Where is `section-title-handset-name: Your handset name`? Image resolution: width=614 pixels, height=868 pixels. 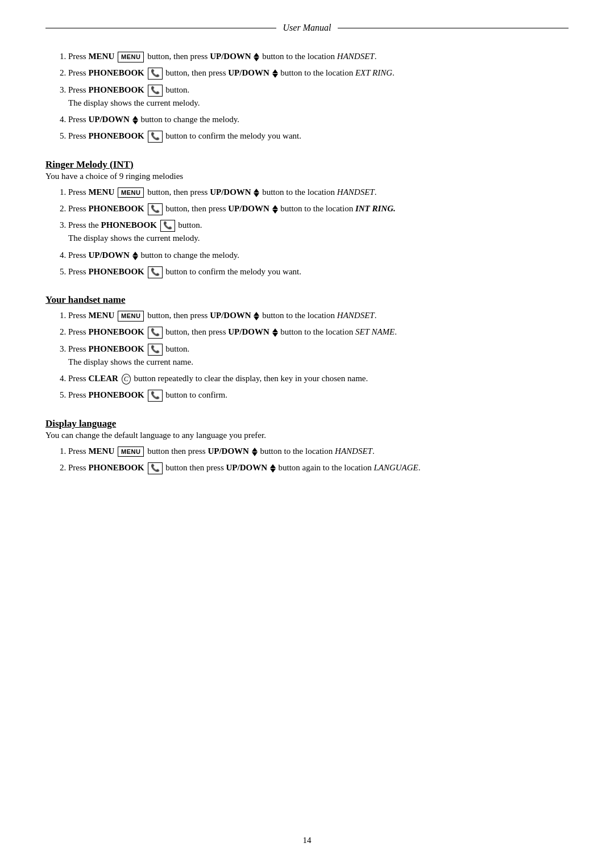 section-title-handset-name: Your handset name is located at coordinates (307, 300).